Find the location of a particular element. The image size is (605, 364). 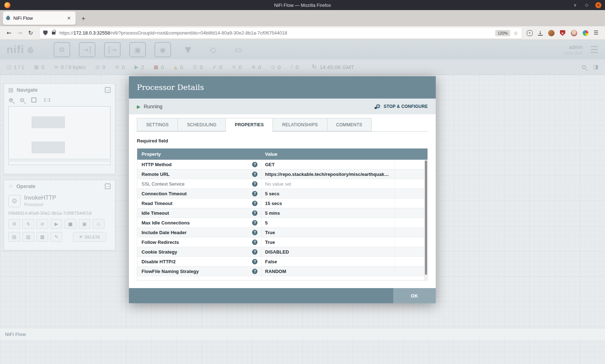

property-row: FlowFile Naming Strategy?RANDOM is located at coordinates (282, 271).